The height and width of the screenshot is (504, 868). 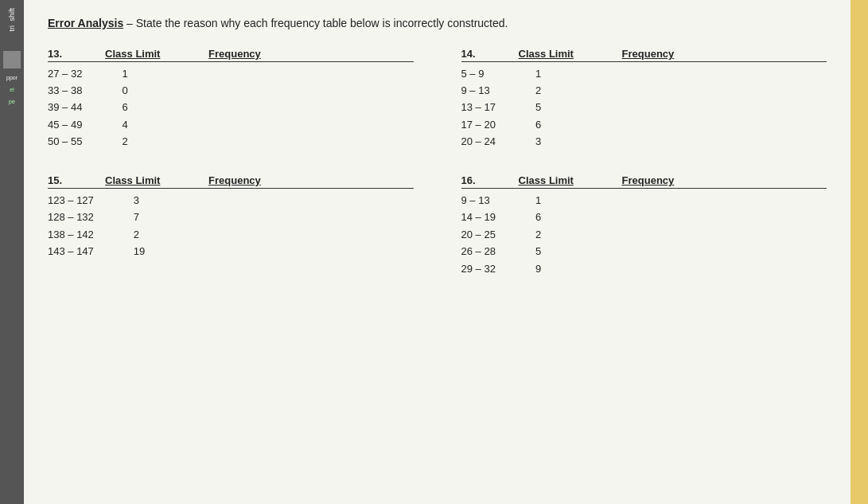 What do you see at coordinates (139, 226) in the screenshot?
I see `table-15-freq-col: 3 7 2 19` at bounding box center [139, 226].